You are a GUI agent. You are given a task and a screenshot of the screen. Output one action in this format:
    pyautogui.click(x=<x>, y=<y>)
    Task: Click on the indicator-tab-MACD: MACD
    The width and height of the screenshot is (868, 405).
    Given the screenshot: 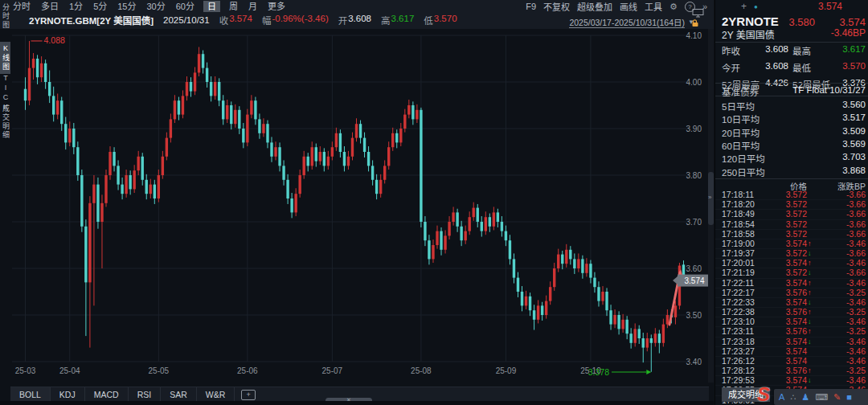 What is the action you would take?
    pyautogui.click(x=107, y=395)
    